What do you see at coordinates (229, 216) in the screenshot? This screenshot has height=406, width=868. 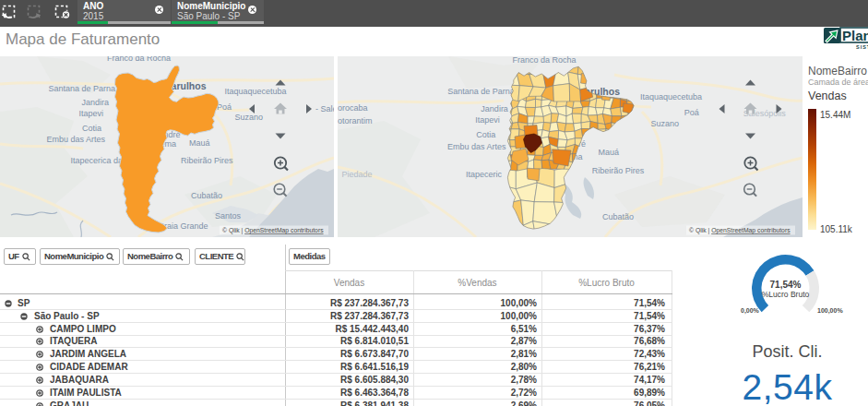 I see `svg-text: Santos` at bounding box center [229, 216].